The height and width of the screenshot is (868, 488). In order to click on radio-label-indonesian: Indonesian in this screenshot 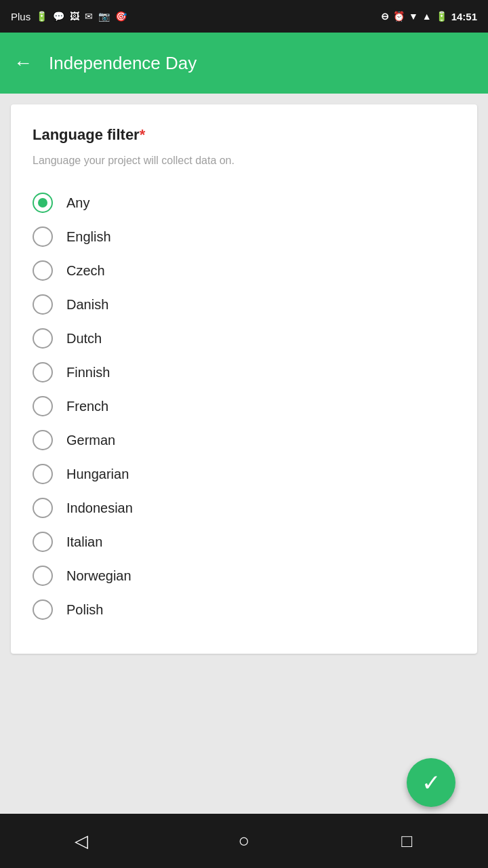, I will do `click(100, 509)`.